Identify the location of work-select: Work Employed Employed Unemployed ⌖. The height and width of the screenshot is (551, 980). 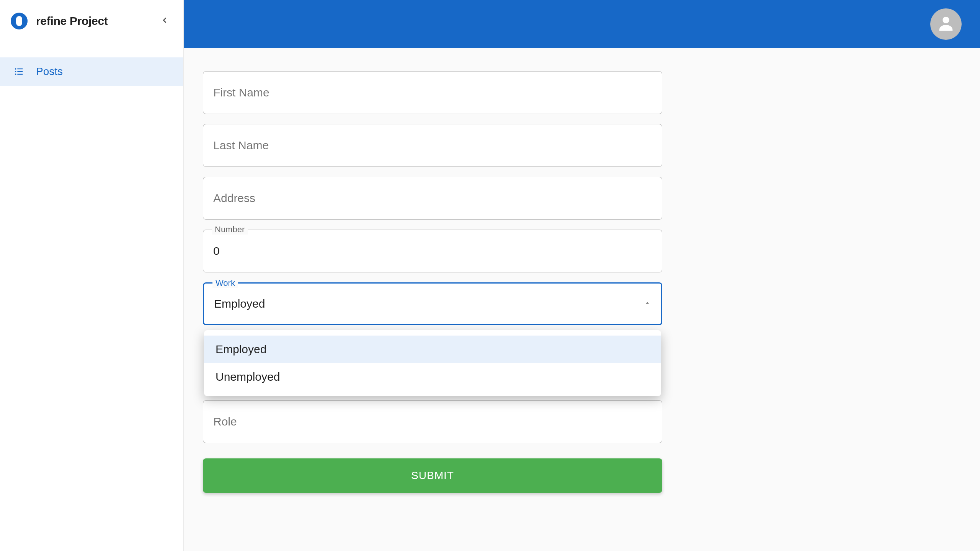
(433, 304).